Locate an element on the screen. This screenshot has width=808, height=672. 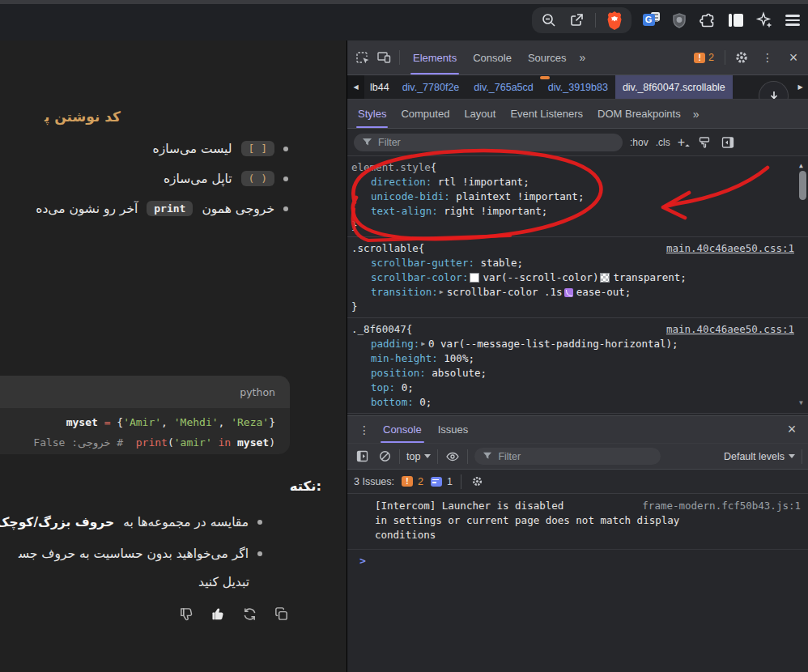
console-sidebar-icon is located at coordinates (362, 457).